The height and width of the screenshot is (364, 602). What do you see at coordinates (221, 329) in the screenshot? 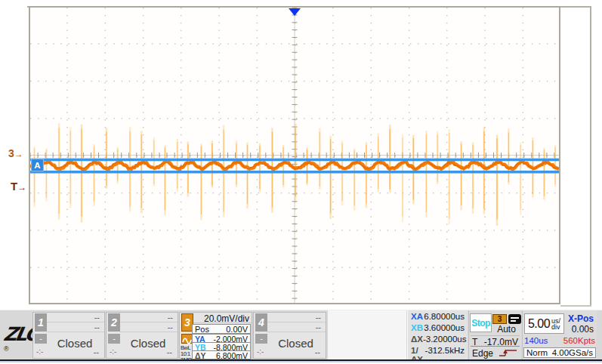
I see `channel3-position: Pos 0.00V` at bounding box center [221, 329].